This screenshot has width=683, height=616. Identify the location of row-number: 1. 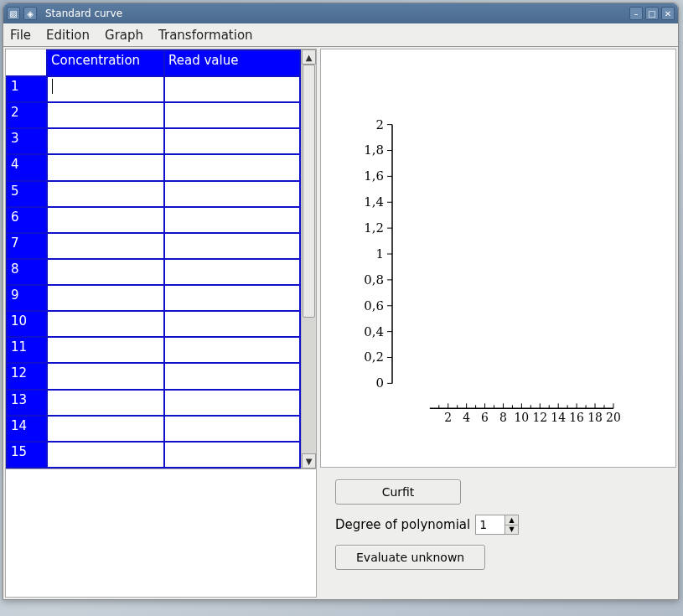
(27, 89).